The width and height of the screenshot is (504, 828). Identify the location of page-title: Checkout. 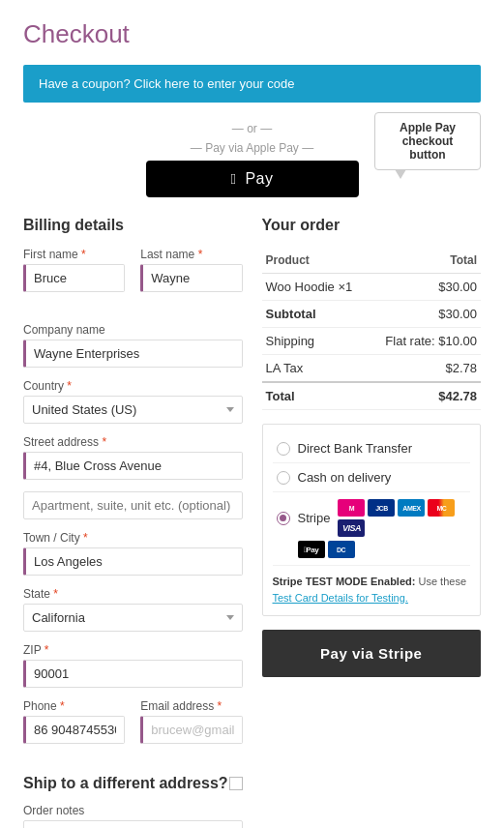
(252, 35).